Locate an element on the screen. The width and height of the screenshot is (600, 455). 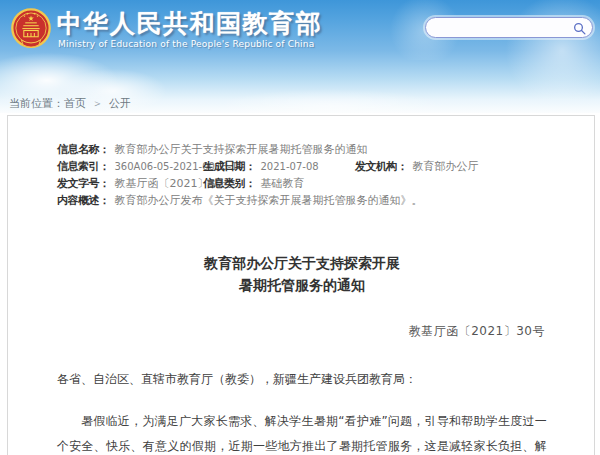
meta-label-issuing-agency: 发文机构： is located at coordinates (382, 166).